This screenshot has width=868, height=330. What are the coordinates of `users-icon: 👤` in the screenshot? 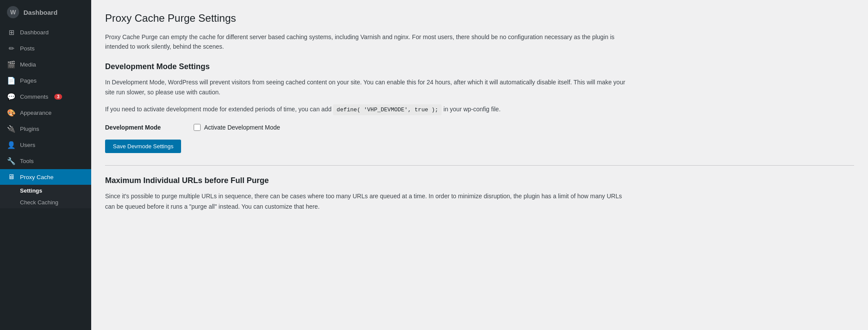 It's located at (11, 145).